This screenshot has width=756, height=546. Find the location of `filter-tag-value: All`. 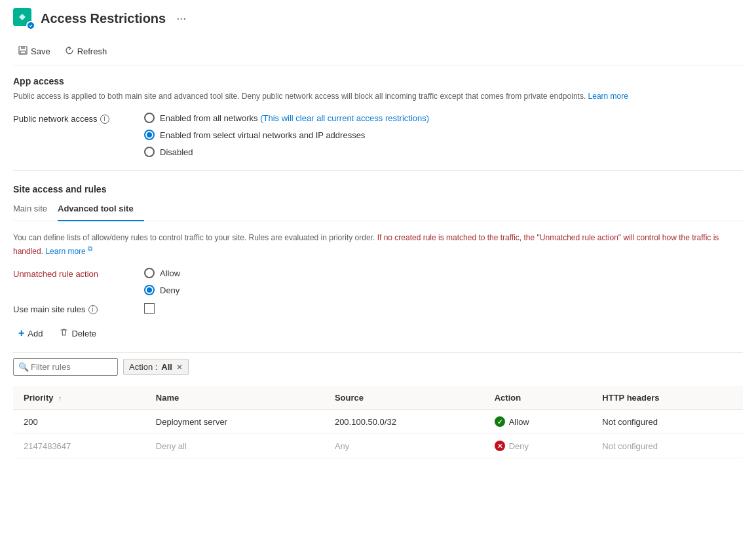

filter-tag-value: All is located at coordinates (166, 367).